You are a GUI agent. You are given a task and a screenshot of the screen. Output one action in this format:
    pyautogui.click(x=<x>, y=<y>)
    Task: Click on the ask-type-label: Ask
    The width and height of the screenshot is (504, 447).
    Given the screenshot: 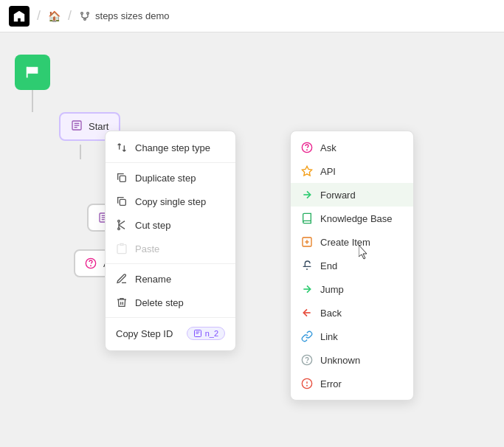 What is the action you would take?
    pyautogui.click(x=328, y=148)
    